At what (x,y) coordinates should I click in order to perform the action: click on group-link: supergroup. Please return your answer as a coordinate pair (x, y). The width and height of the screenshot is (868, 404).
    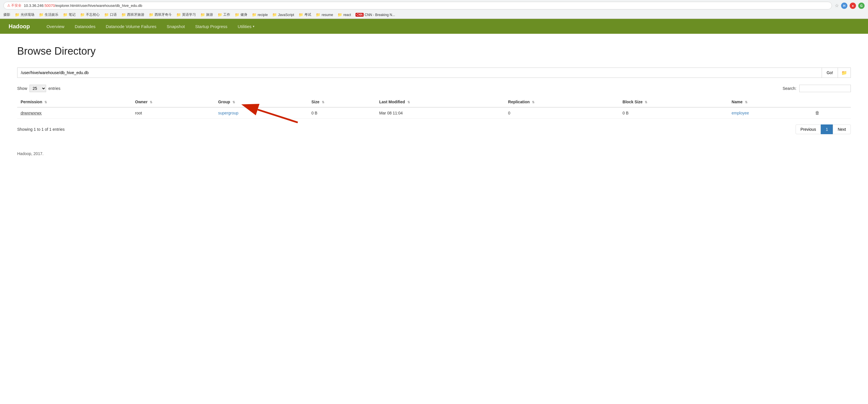
    Looking at the image, I should click on (228, 113).